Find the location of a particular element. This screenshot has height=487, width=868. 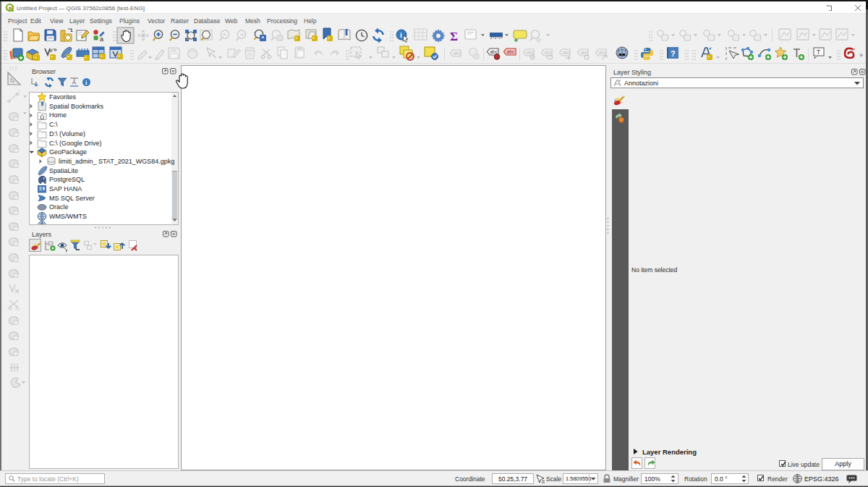

svg-text: Σ is located at coordinates (454, 36).